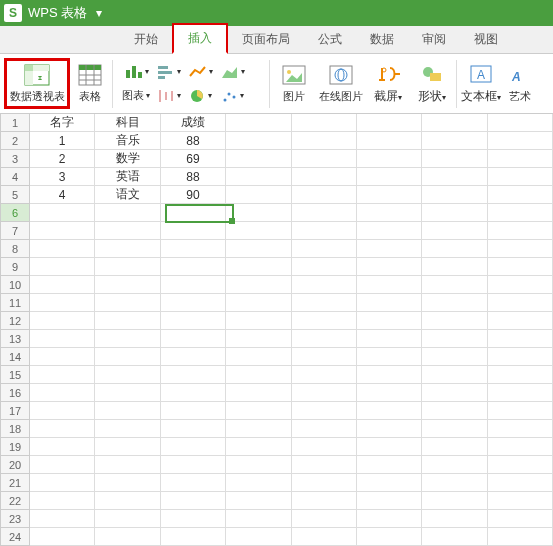 Image resolution: width=553 pixels, height=546 pixels. Describe the element at coordinates (136, 72) in the screenshot. I see `column-chart-button: ▾` at that location.